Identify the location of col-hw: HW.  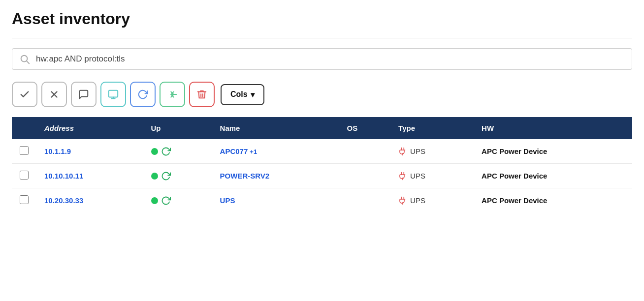
(553, 128).